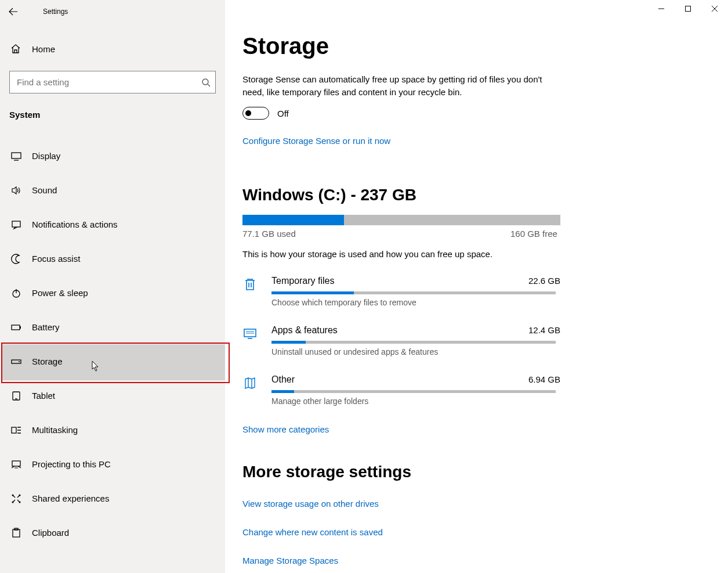  Describe the element at coordinates (113, 361) in the screenshot. I see `sidebar-item-storage: Storage` at that location.